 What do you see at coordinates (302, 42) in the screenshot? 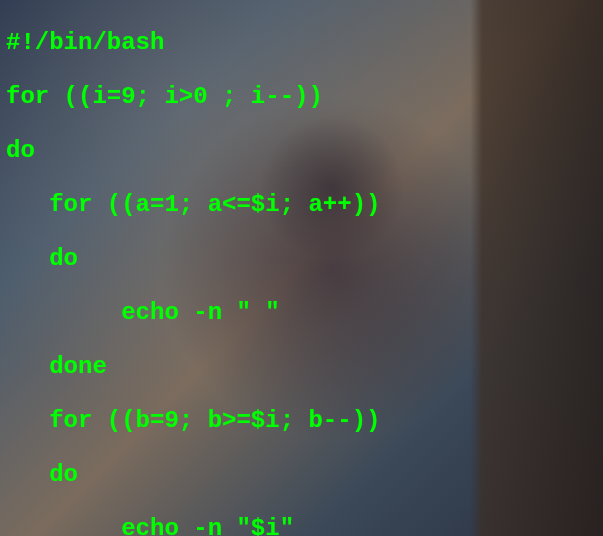
I see `code-line: #!/bin/bash` at bounding box center [302, 42].